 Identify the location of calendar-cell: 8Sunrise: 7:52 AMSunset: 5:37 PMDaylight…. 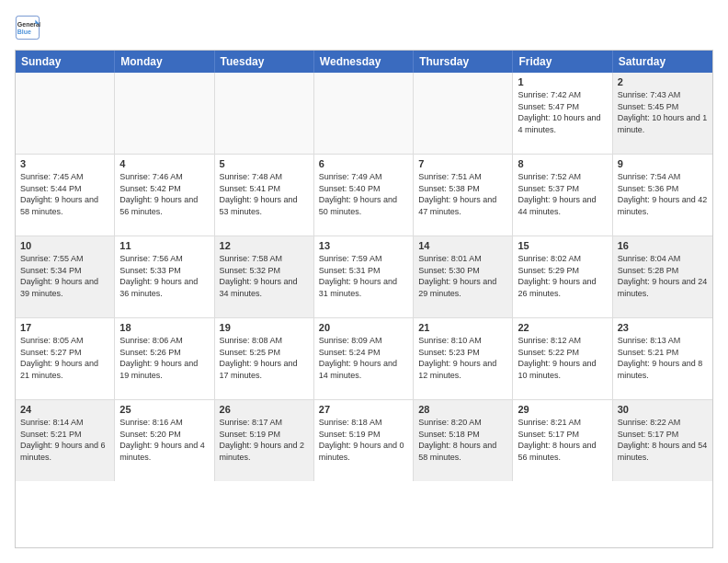
(563, 195).